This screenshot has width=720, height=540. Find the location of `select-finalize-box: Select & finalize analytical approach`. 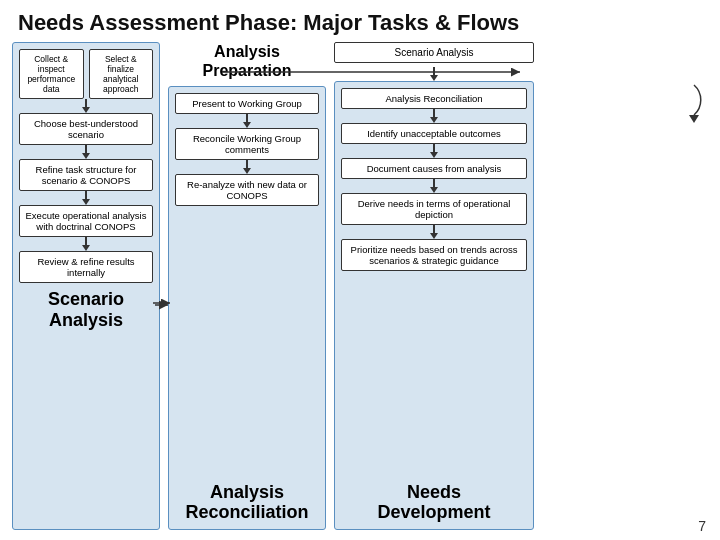

select-finalize-box: Select & finalize analytical approach is located at coordinates (122, 74).